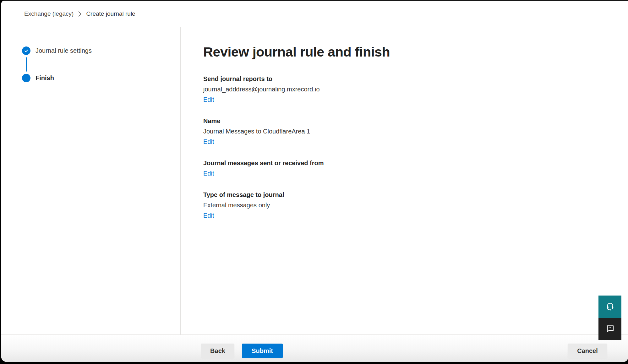 This screenshot has width=628, height=364. What do you see at coordinates (57, 51) in the screenshot?
I see `wizard-step-journal-rule-settings: Journal rule settings` at bounding box center [57, 51].